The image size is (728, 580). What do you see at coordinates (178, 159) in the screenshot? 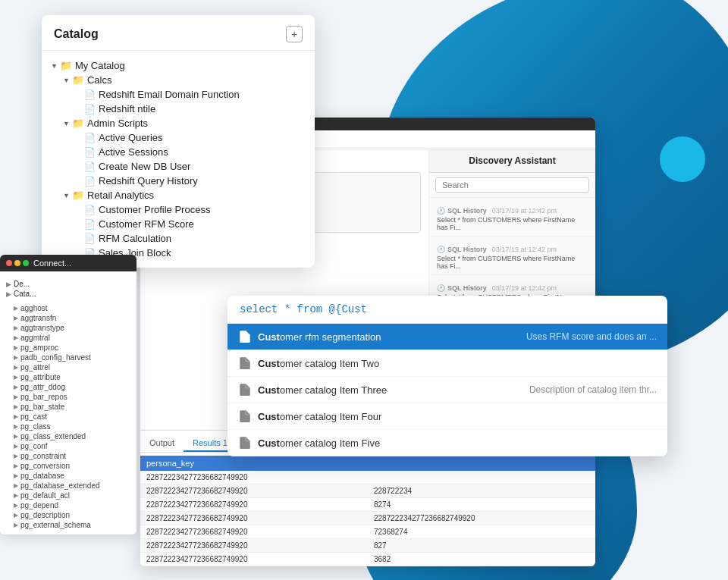
I see `catalog-tree: ▼📁My Catalog▼📁Calcs📄Redshift Email Domai…` at bounding box center [178, 159].